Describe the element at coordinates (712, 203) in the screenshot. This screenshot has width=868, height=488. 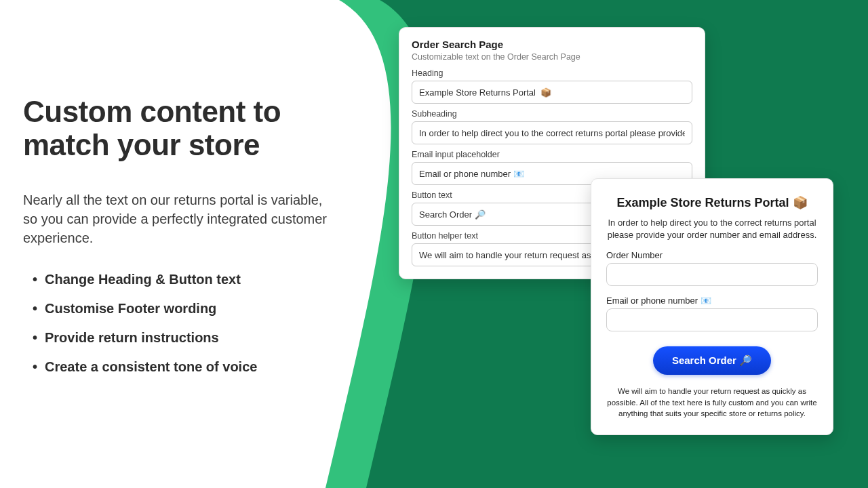
I see `portal-title: Example Store Returns Portal 📦` at that location.